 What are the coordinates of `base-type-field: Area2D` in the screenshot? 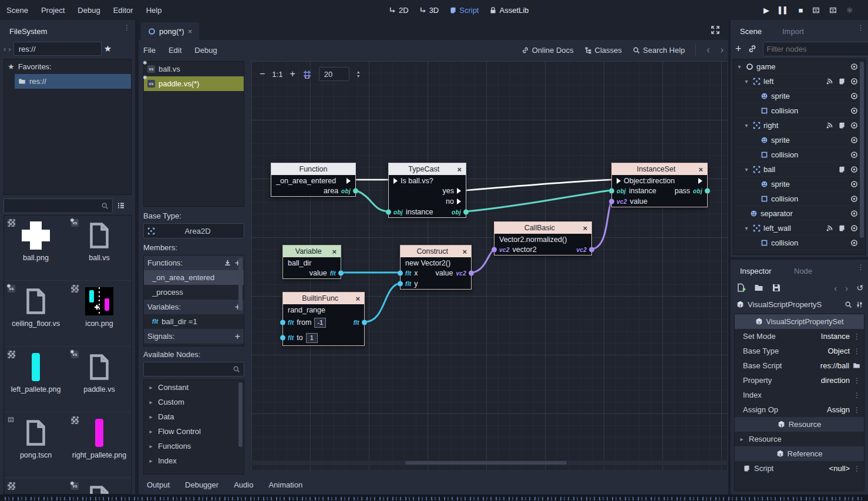 It's located at (194, 231).